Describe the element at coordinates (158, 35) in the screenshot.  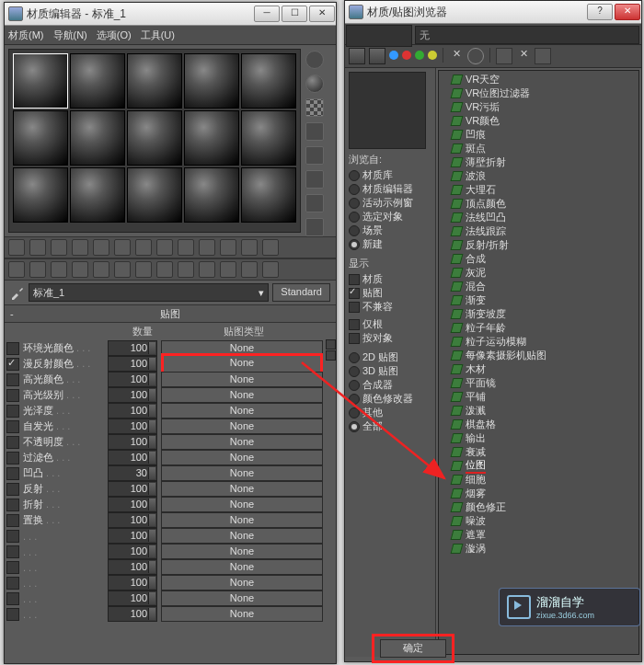
I see `menu-tools: 工具(U)` at that location.